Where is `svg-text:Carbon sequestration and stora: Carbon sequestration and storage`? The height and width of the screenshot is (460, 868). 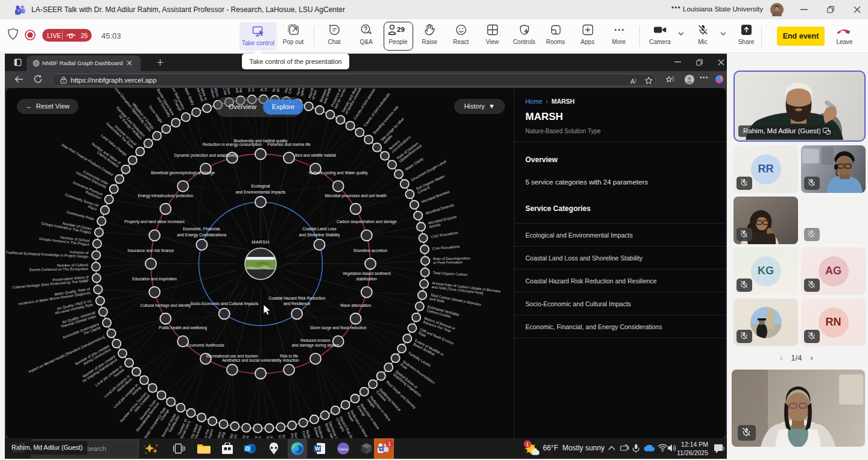
svg-text:Carbon sequestration and stora: Carbon sequestration and storage is located at coordinates (367, 222).